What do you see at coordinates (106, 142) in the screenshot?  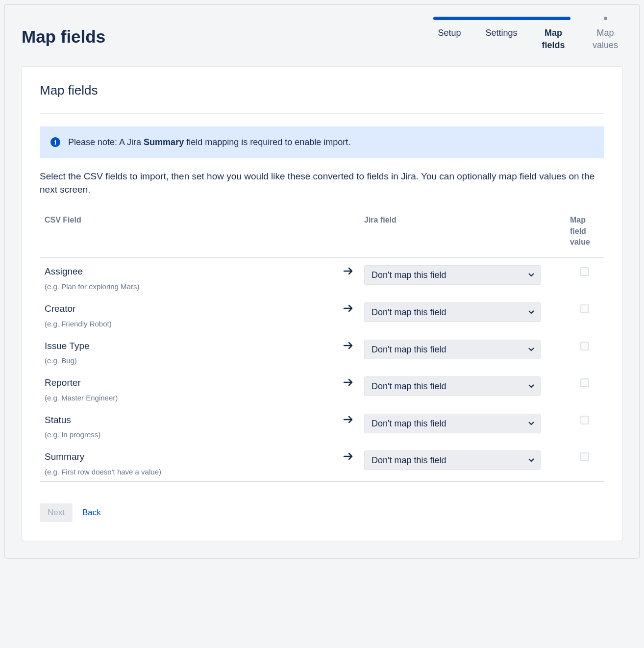 I see `info-prefix: Please note: A Jira` at bounding box center [106, 142].